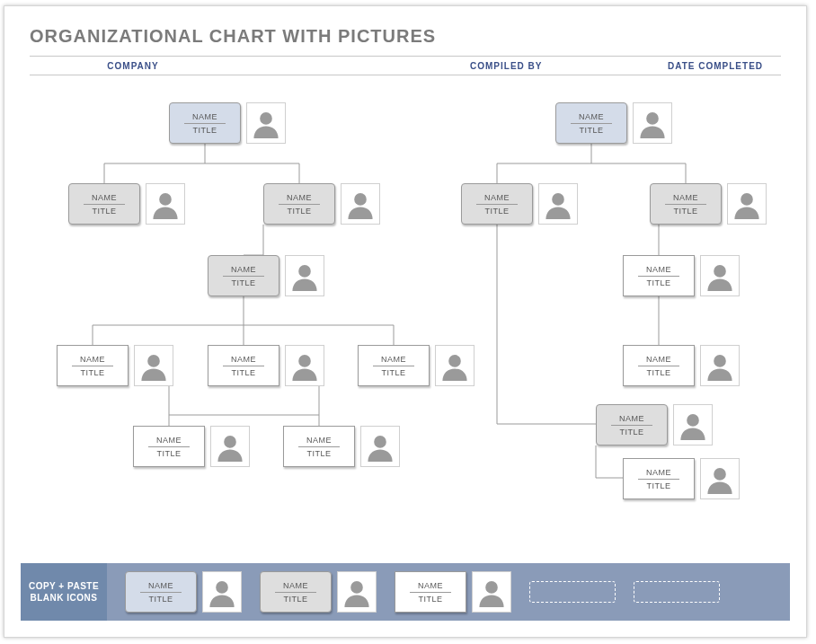  Describe the element at coordinates (654, 425) in the screenshot. I see `node-right-s1: NAMETITLE` at that location.